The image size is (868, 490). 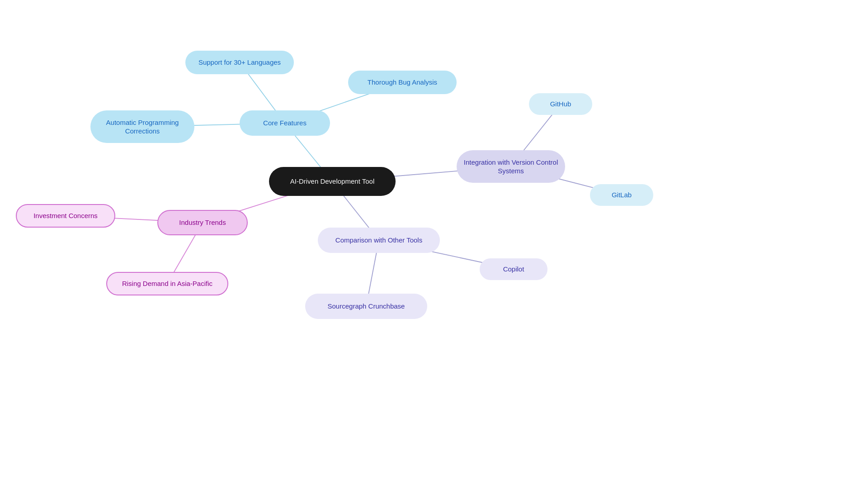 I want to click on github-node: GitHub, so click(x=561, y=104).